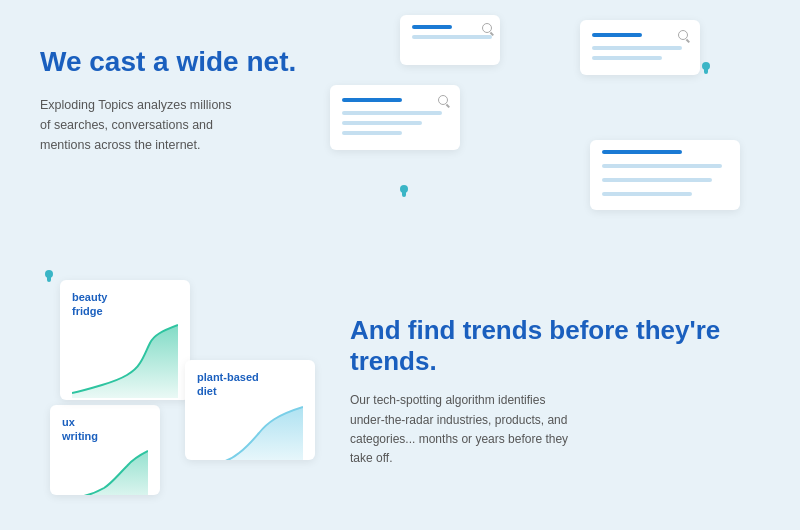 The width and height of the screenshot is (800, 530). I want to click on bottom-headline: And find trends before they're trends., so click(555, 346).